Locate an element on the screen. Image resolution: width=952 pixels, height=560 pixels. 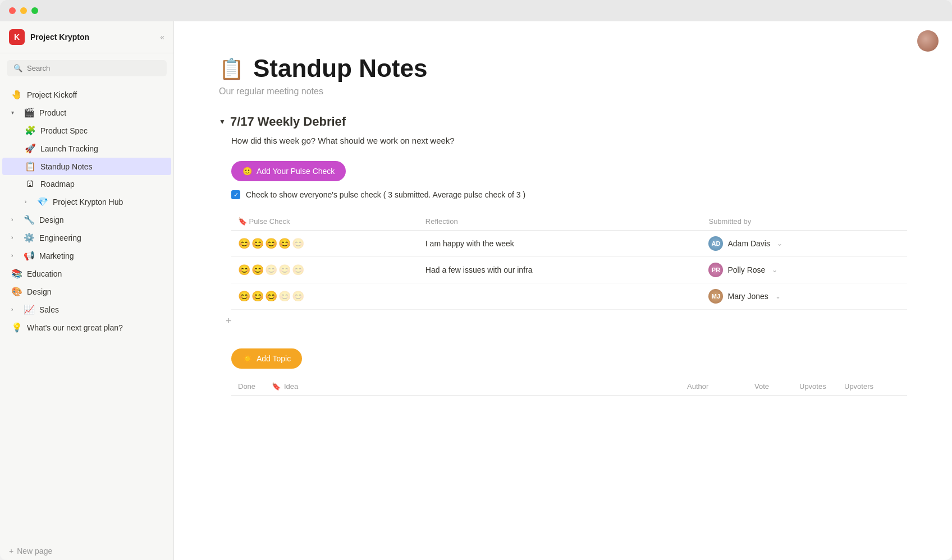
standup-notes-icon: 📋 is located at coordinates (30, 166).